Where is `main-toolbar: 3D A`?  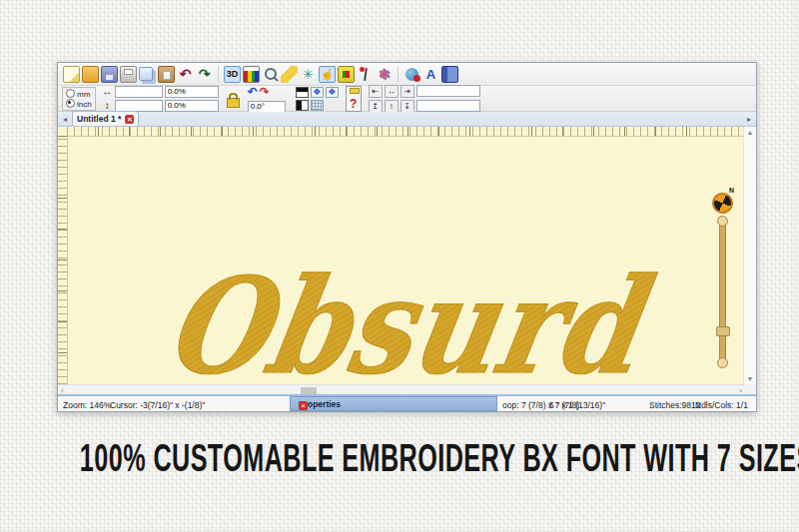
main-toolbar: 3D A is located at coordinates (407, 74).